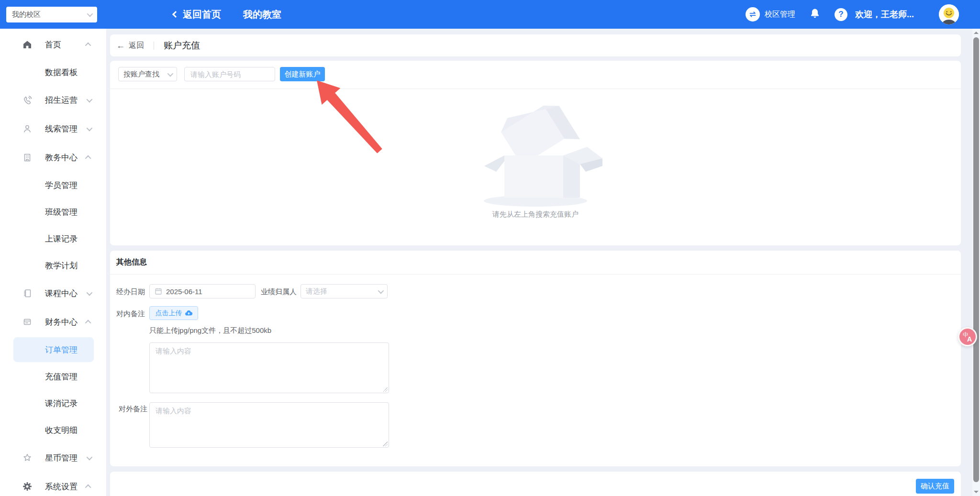 This screenshot has width=980, height=496. What do you see at coordinates (61, 350) in the screenshot?
I see `sidebar-item-label: 订单管理` at bounding box center [61, 350].